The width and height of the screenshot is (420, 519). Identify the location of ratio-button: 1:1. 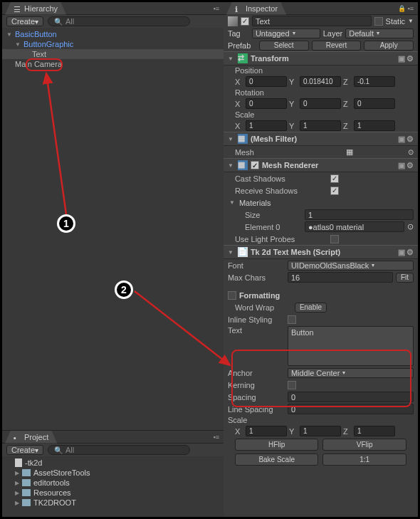
(364, 460).